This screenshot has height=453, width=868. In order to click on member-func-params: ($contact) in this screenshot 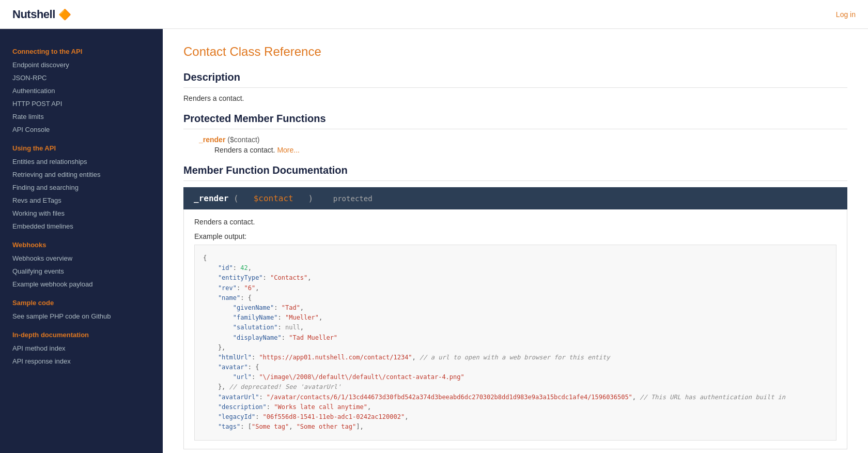, I will do `click(243, 140)`.